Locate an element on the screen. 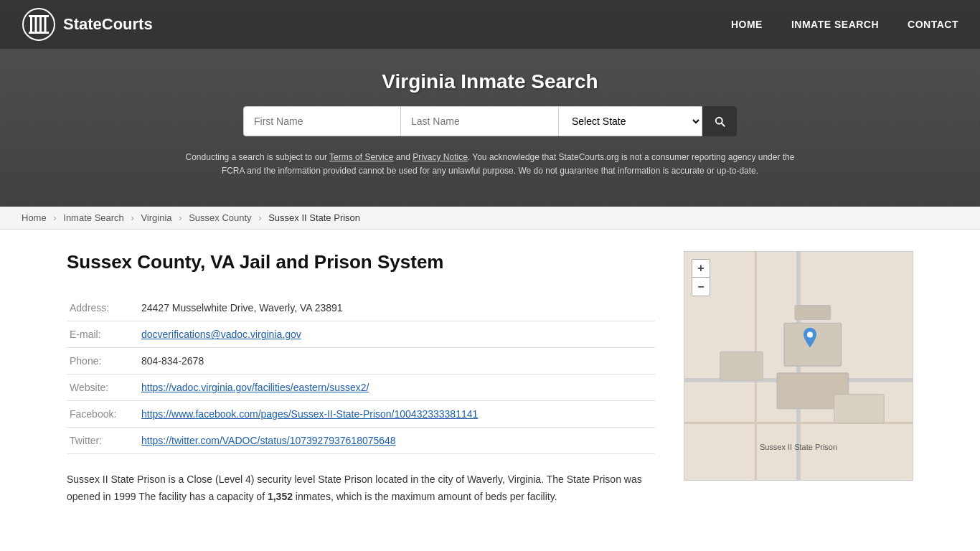  table-row-phone: Phone: 804-834-2678 is located at coordinates (361, 362).